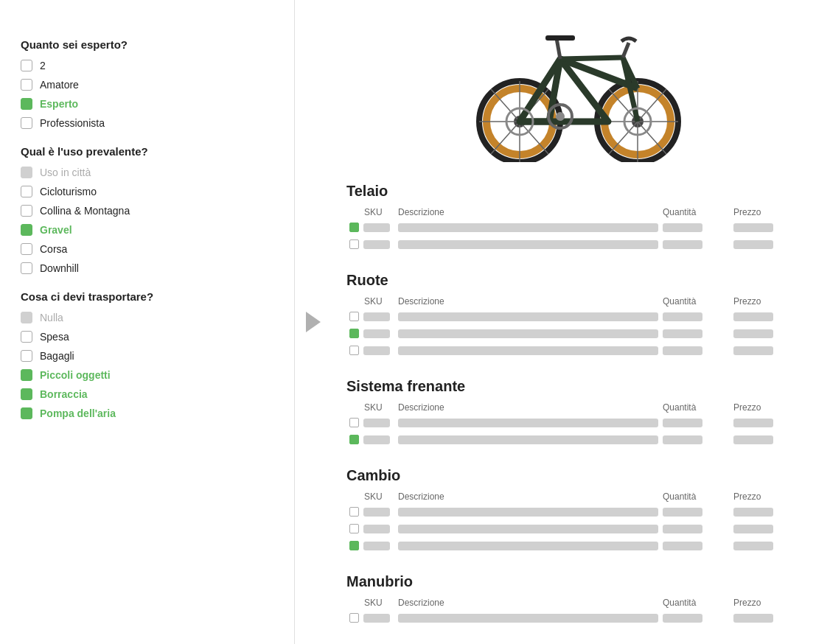 This screenshot has width=816, height=644. I want to click on checkbox-collina-montagna, so click(27, 211).